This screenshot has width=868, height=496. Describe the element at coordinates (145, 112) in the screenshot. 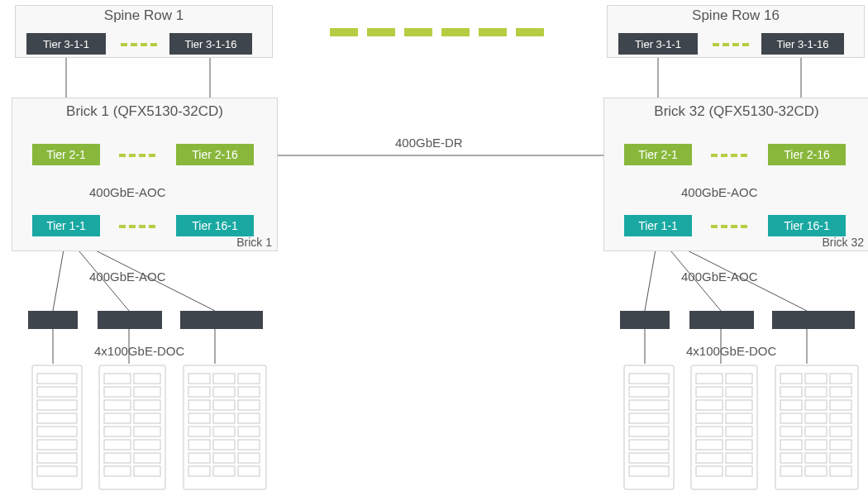

I see `brick-title: Brick 1 (QFX5130-32CD)` at that location.